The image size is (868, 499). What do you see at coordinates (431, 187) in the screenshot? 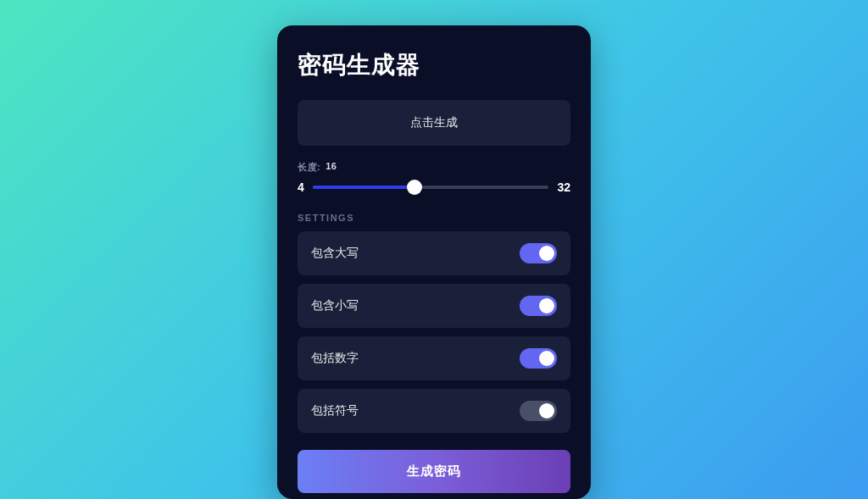
I see `length-slider` at bounding box center [431, 187].